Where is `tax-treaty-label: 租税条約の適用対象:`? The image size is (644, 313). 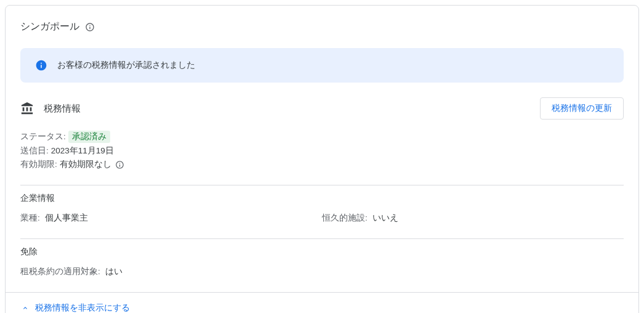 tax-treaty-label: 租税条約の適用対象: is located at coordinates (60, 271).